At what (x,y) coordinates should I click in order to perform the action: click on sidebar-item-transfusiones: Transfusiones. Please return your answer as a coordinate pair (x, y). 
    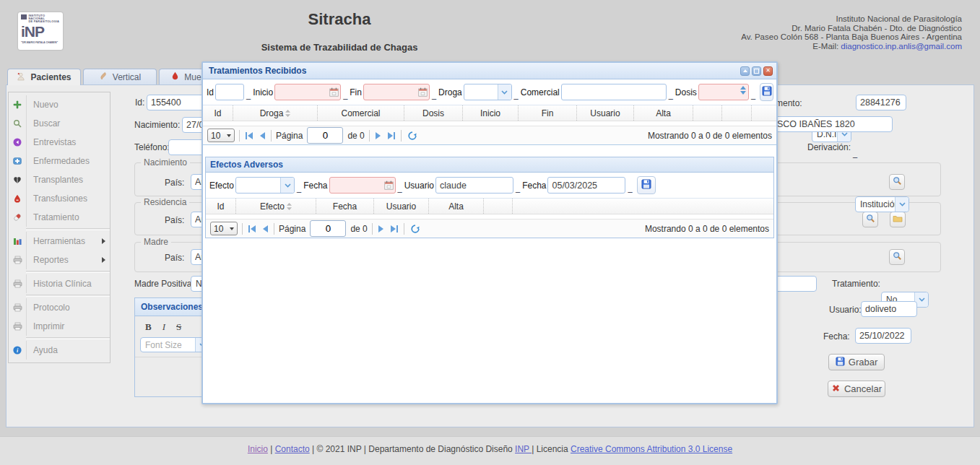
    Looking at the image, I should click on (59, 199).